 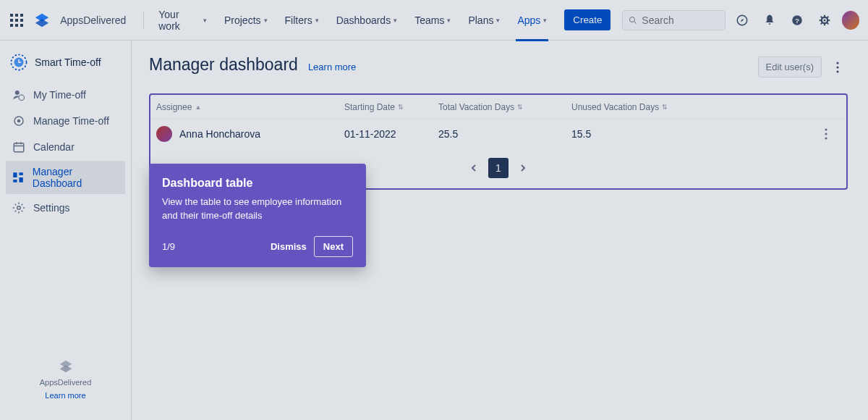 I want to click on cell-assignee: Anna Honcharova, so click(x=250, y=134).